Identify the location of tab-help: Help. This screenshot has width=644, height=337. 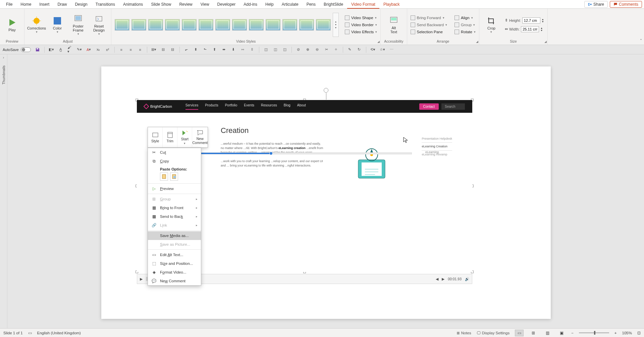
(270, 4).